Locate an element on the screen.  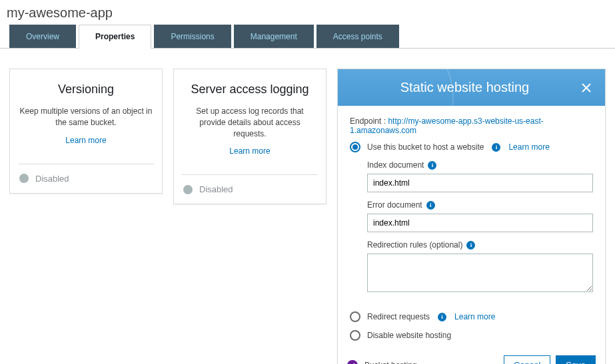
logging-status: Disabled is located at coordinates (250, 189).